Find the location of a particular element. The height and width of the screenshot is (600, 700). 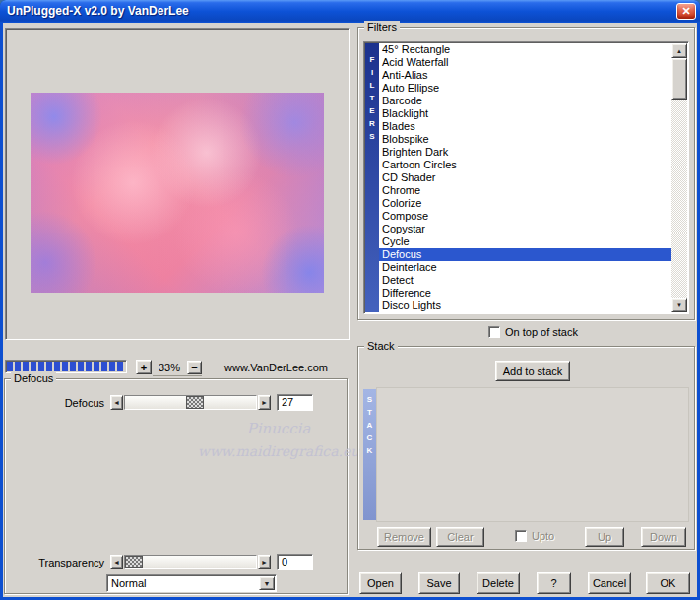

filter-list-item: Brighten Dark is located at coordinates (526, 152).